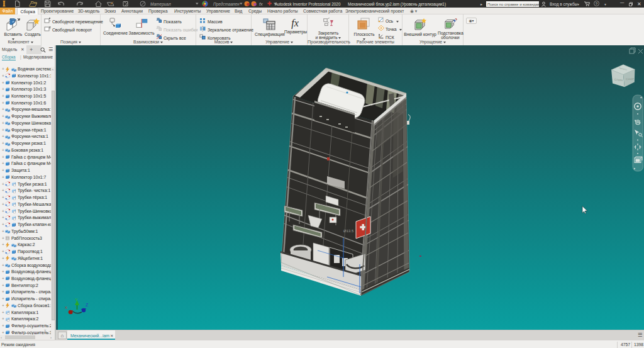 This screenshot has height=348, width=644. Describe the element at coordinates (66, 308) in the screenshot. I see `svg-text: X` at that location.